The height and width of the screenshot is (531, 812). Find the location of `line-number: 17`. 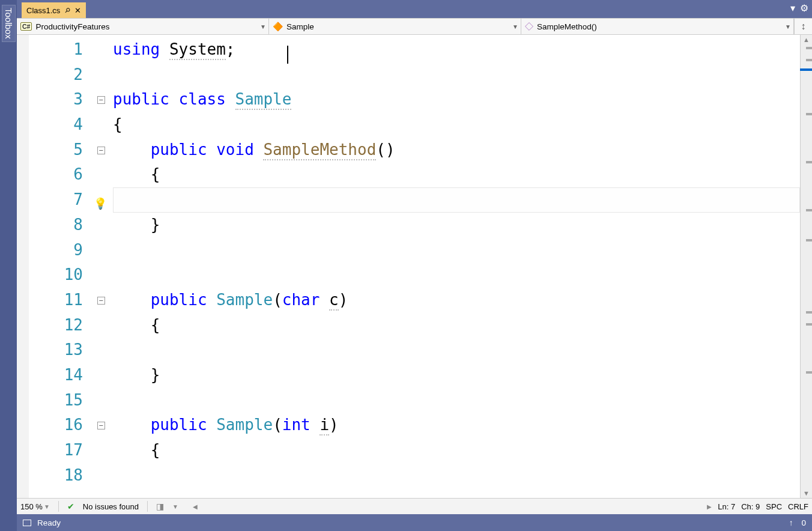

line-number: 17 is located at coordinates (59, 451).